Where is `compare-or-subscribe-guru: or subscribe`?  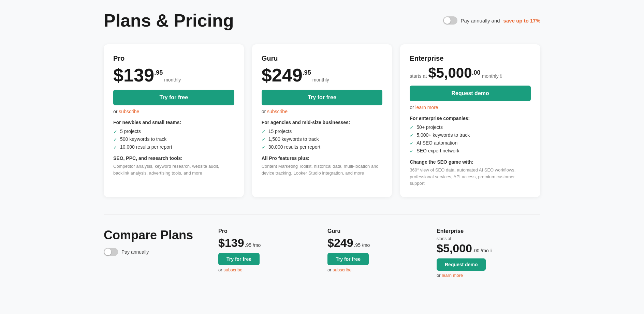 compare-or-subscribe-guru: or subscribe is located at coordinates (377, 270).